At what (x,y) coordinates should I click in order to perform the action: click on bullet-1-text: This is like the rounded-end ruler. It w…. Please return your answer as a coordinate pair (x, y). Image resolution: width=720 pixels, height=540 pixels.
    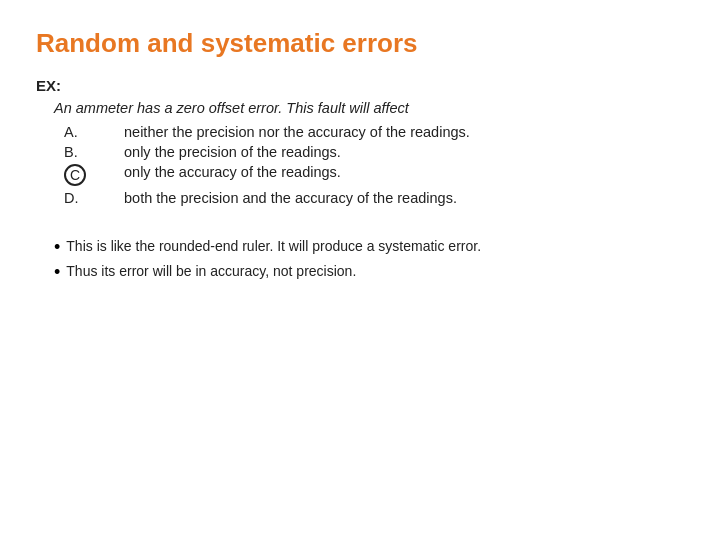
    Looking at the image, I should click on (274, 246).